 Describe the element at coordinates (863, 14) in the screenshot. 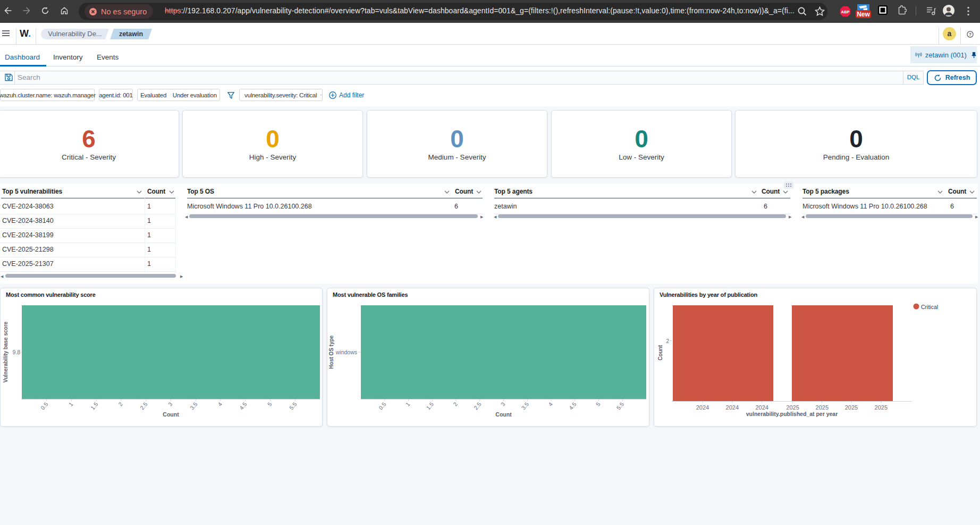

I see `svg-text: New` at that location.